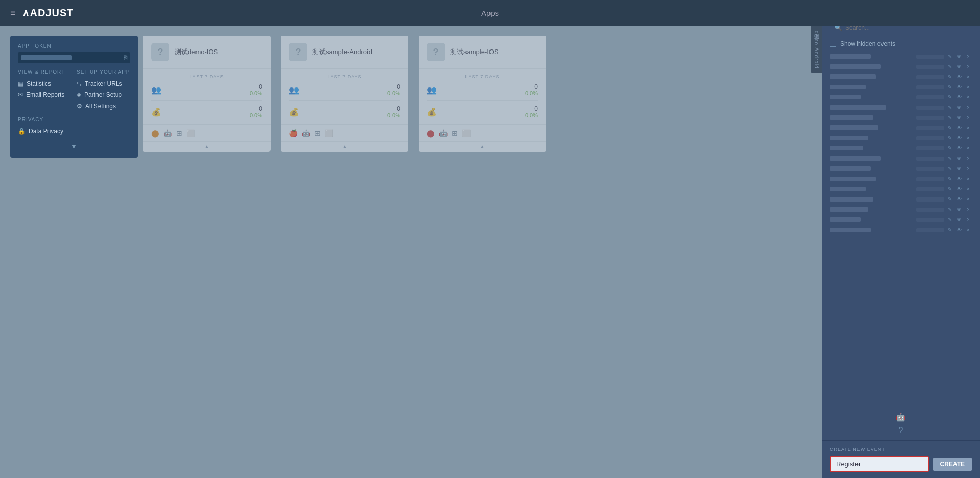 This screenshot has width=980, height=478. I want to click on event-edit-icon-9: ✎, so click(950, 148).